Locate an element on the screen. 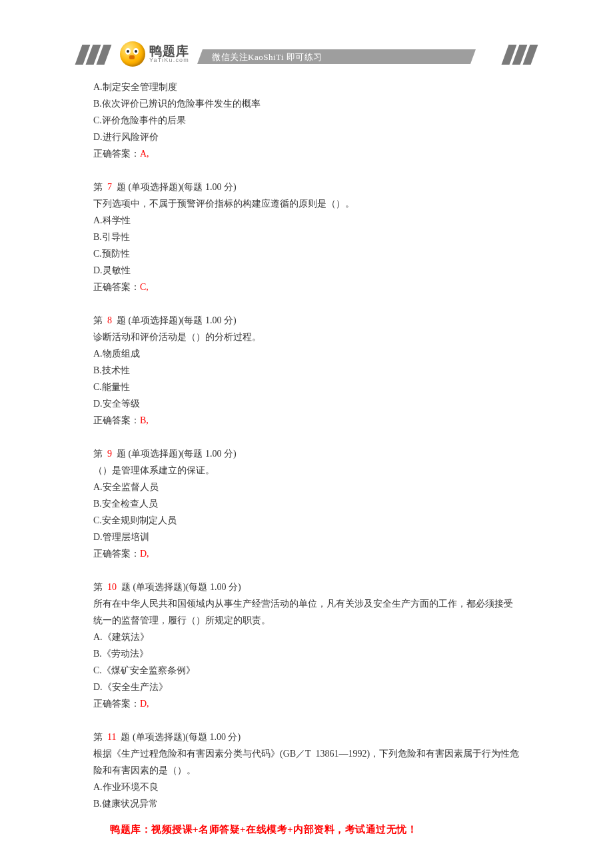 The height and width of the screenshot is (868, 613). option-c: C.《煤矿安全监察条例》 is located at coordinates (306, 671).